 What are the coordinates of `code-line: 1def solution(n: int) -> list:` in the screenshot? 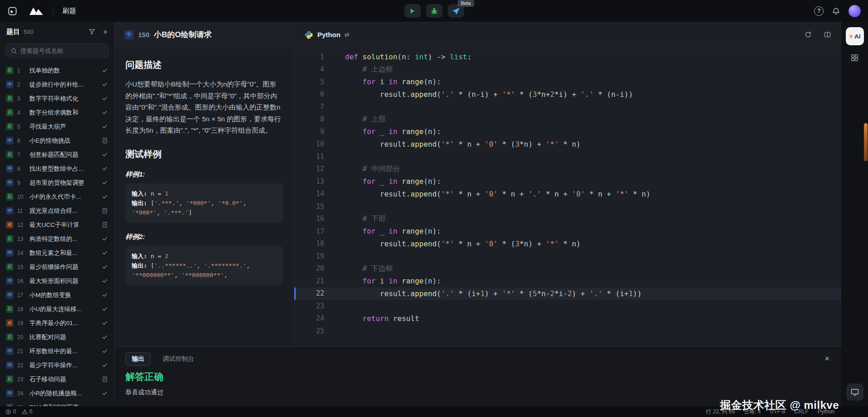 It's located at (568, 57).